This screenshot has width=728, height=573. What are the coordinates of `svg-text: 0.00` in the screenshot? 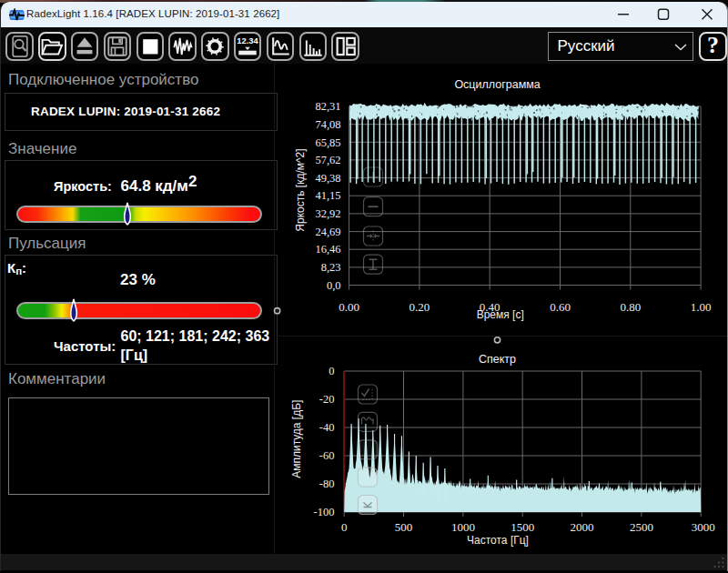 It's located at (349, 307).